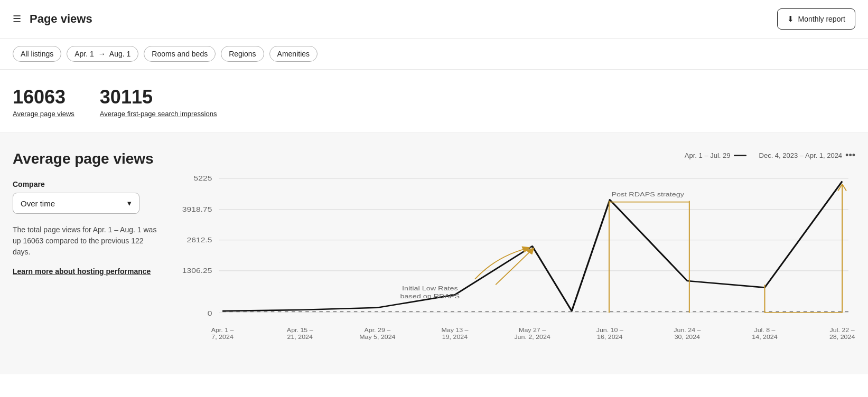 This screenshot has height=397, width=868. Describe the element at coordinates (203, 178) in the screenshot. I see `svg-text: 5225` at that location.